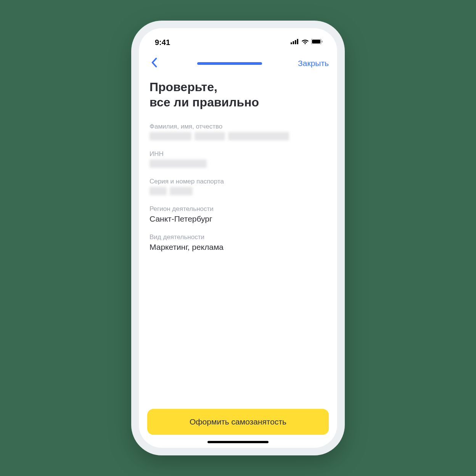  What do you see at coordinates (238, 442) in the screenshot?
I see `home-indicator` at bounding box center [238, 442].